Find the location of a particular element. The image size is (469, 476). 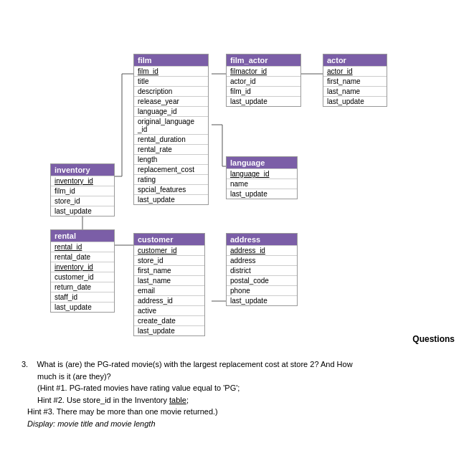

film-actor-table: film_actor filmactor_id actor_id film_id… is located at coordinates (264, 80).